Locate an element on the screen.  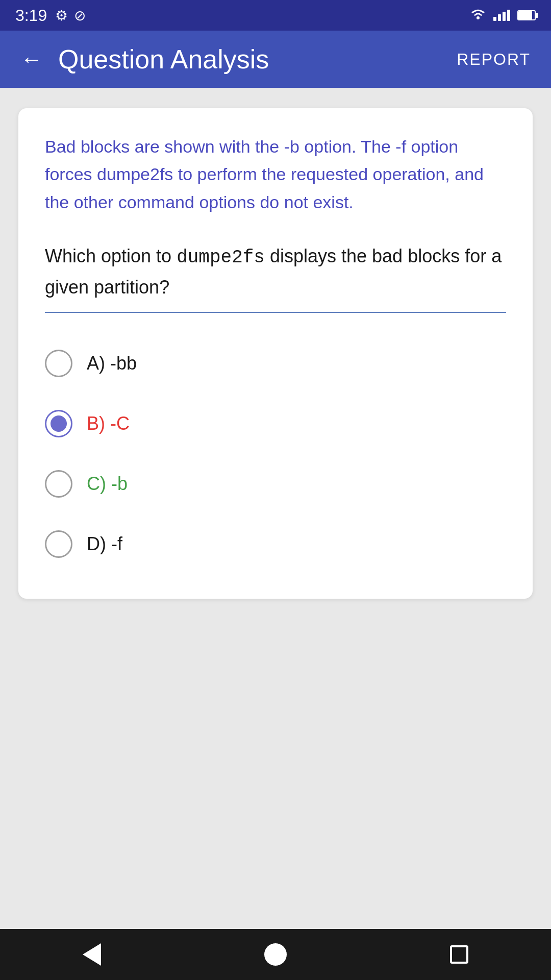
explanation-text: Bad blocks are shown with the -b option.… is located at coordinates (276, 175).